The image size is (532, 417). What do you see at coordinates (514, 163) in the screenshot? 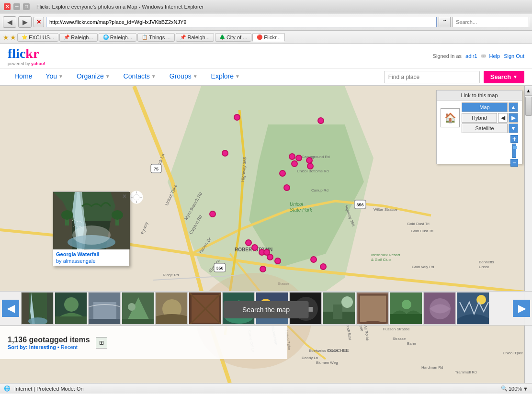
I see `zoom-minus-button: −` at bounding box center [514, 163].